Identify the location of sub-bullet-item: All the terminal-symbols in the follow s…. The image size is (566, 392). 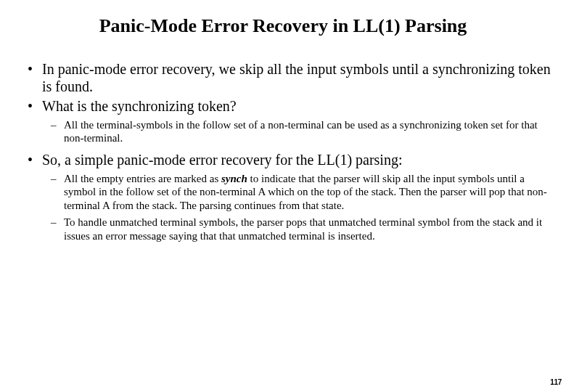
(308, 132).